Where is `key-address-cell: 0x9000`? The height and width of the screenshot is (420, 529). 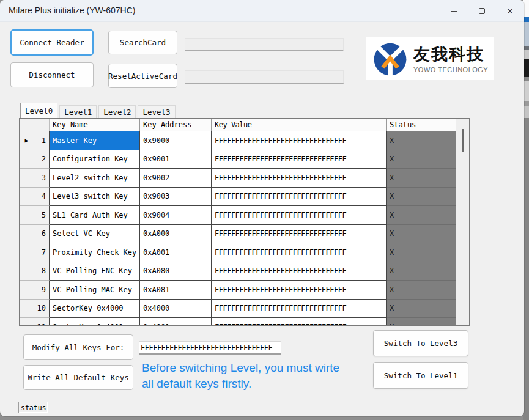 key-address-cell: 0x9000 is located at coordinates (176, 141).